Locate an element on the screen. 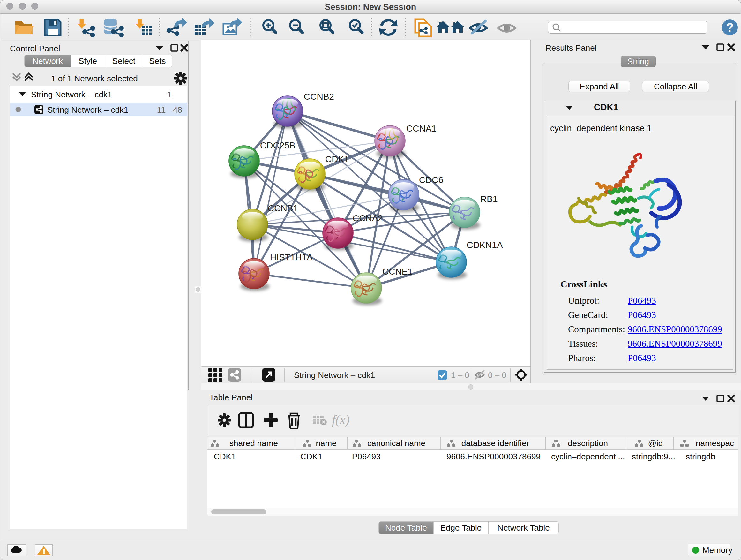 The height and width of the screenshot is (560, 741). svg-text: @id is located at coordinates (656, 443).